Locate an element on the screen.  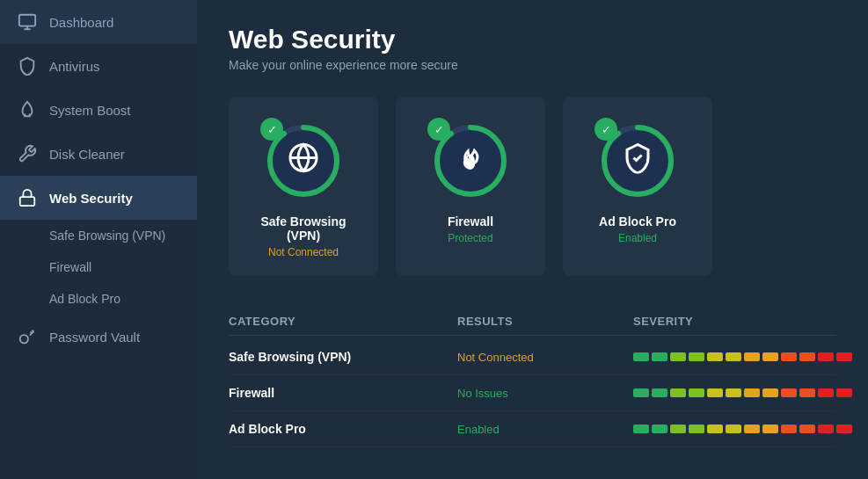
flame-icon is located at coordinates (470, 162).